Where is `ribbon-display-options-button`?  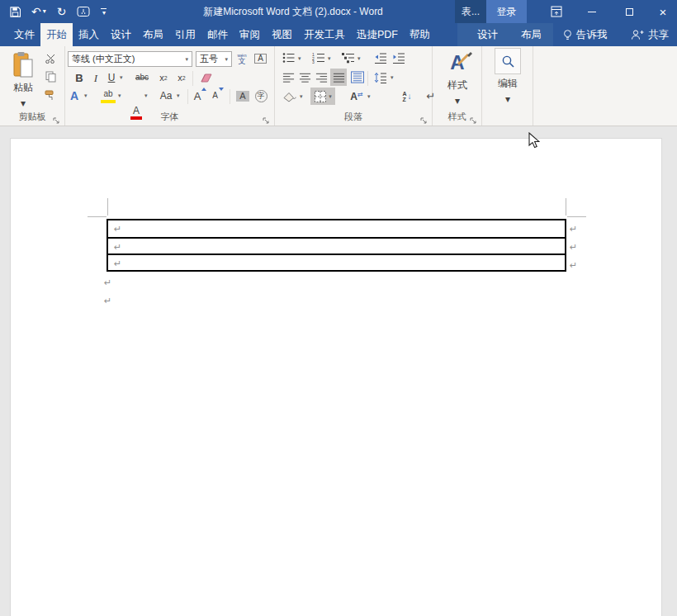 ribbon-display-options-button is located at coordinates (556, 12).